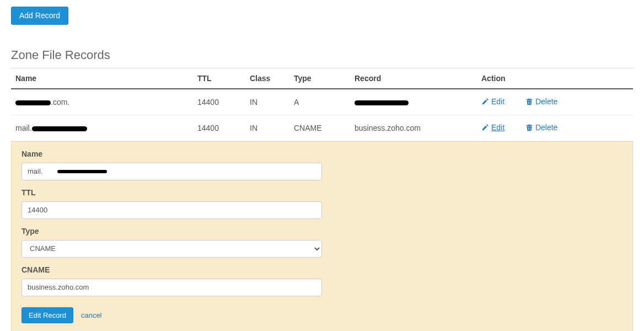 The height and width of the screenshot is (331, 644). I want to click on name-prefix: mail., so click(24, 128).